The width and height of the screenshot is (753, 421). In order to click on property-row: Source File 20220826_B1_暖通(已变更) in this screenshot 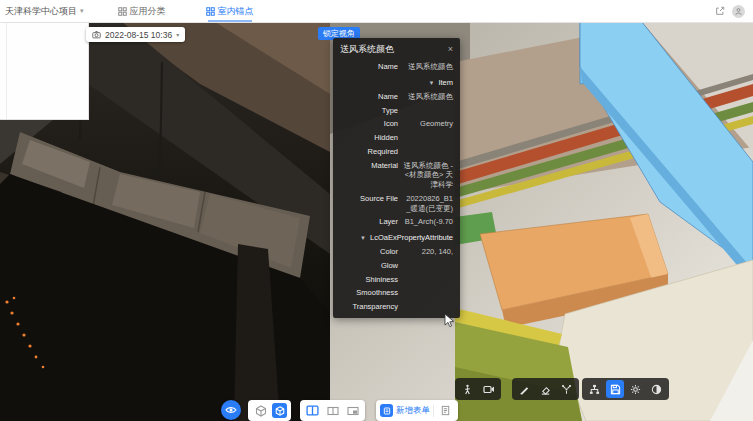, I will do `click(396, 204)`.